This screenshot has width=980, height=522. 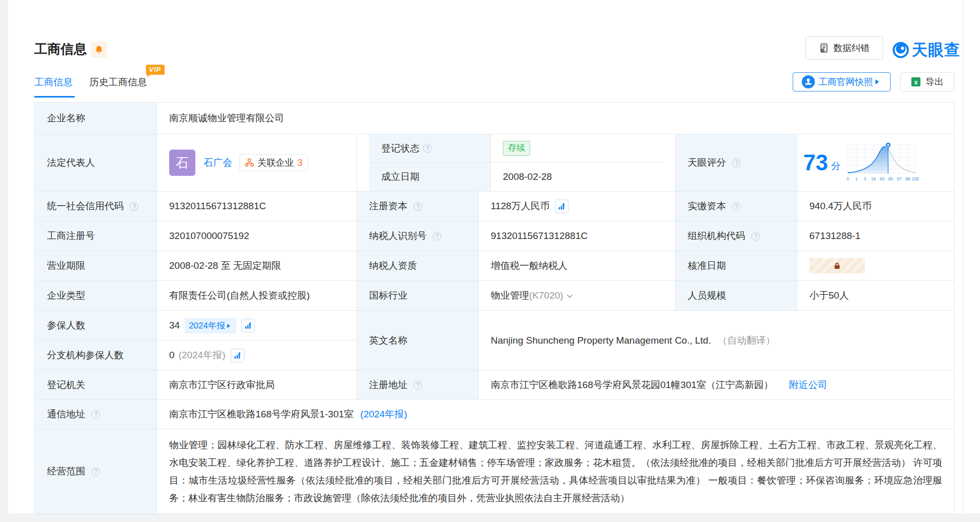 I want to click on business-scope-label: 经营范围, so click(x=66, y=471).